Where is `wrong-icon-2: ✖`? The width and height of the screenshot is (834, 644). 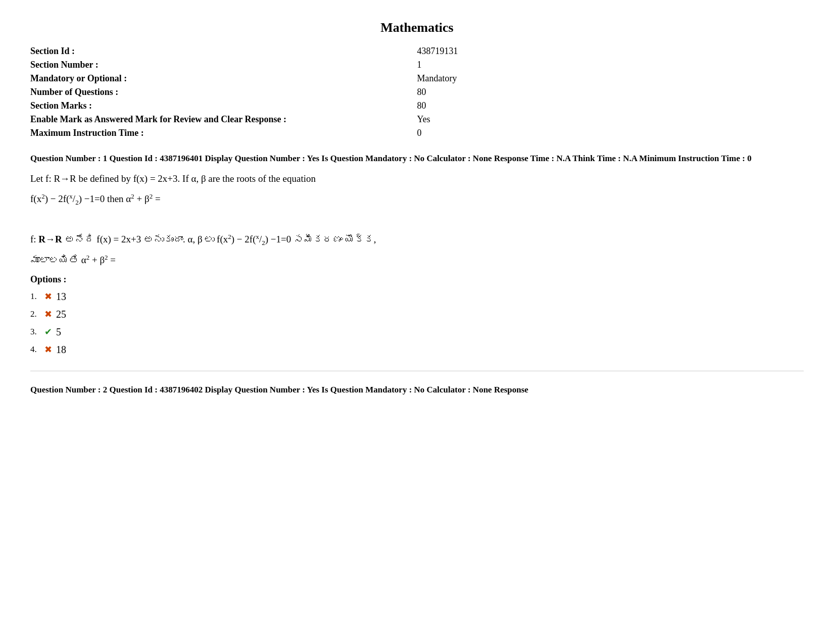
wrong-icon-2: ✖ is located at coordinates (48, 314).